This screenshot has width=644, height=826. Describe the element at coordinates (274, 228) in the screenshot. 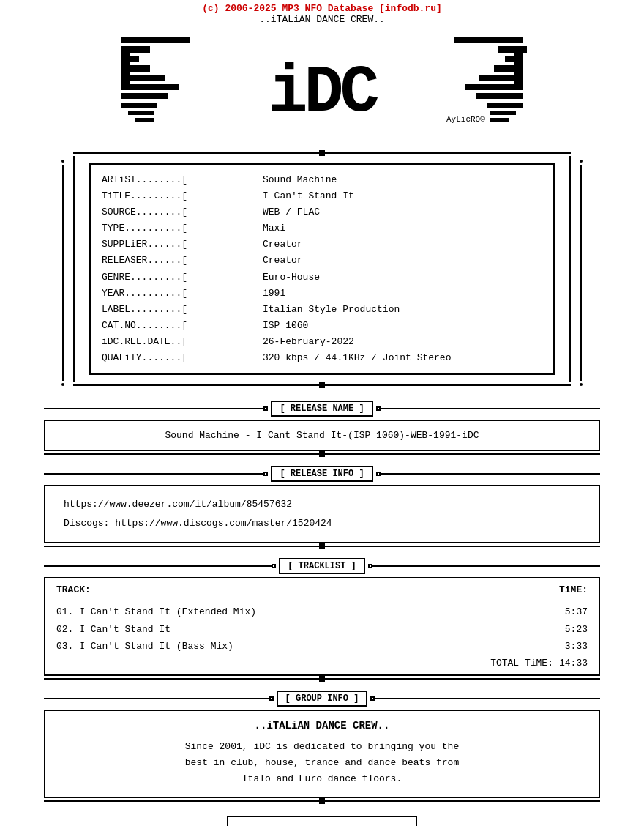

I see `type-val: Maxi` at that location.